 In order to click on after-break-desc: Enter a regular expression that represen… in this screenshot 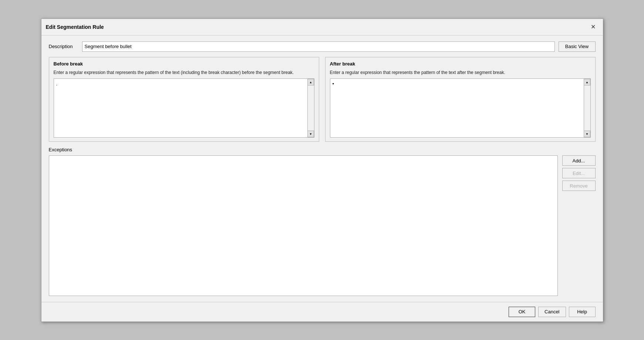, I will do `click(460, 73)`.